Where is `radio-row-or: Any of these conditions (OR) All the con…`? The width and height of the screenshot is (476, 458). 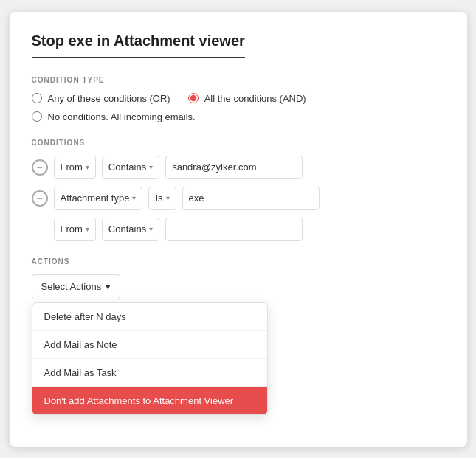
radio-row-or: Any of these conditions (OR) All the con… is located at coordinates (238, 99).